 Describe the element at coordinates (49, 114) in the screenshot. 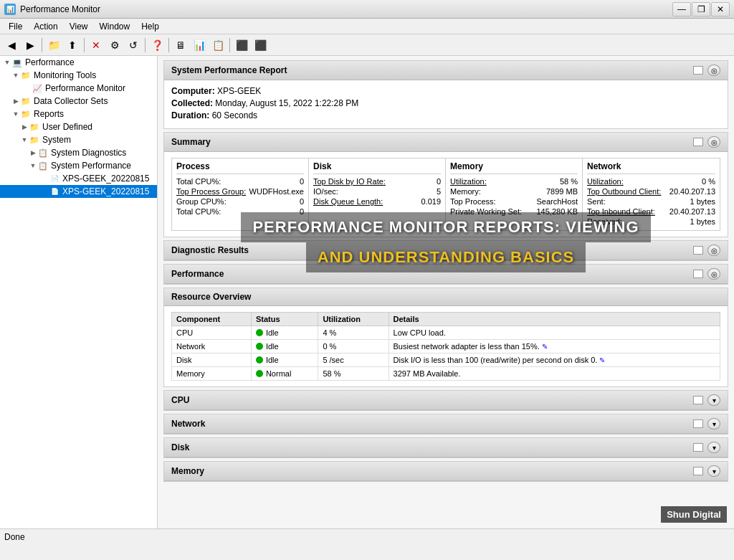

I see `label-reports: Reports` at that location.